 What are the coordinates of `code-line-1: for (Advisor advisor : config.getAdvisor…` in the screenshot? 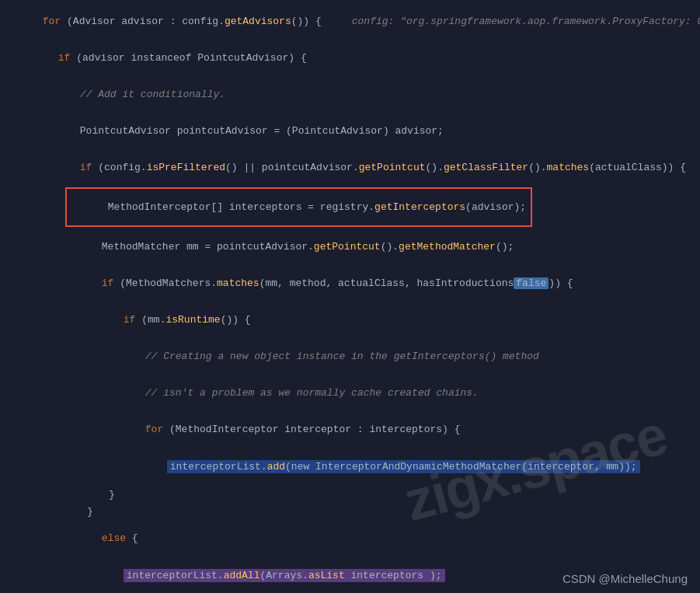 It's located at (350, 22).